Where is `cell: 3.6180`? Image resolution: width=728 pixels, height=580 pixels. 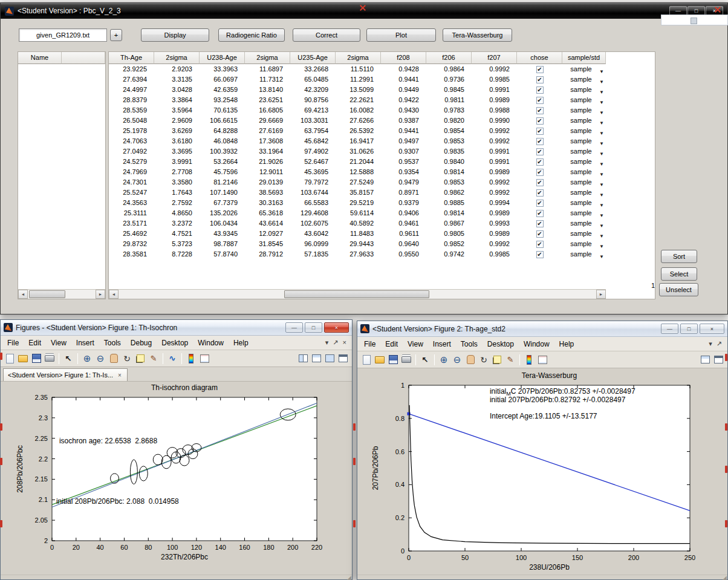 cell: 3.6180 is located at coordinates (177, 142).